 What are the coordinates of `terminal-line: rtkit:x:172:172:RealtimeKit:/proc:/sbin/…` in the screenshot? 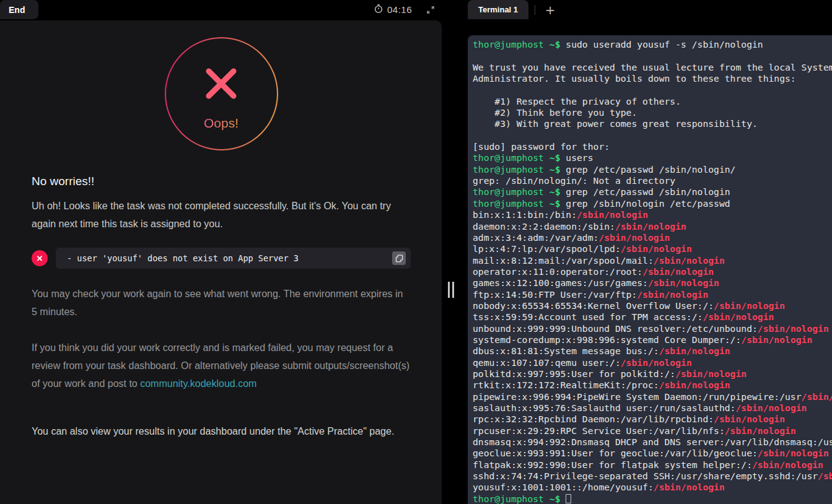 It's located at (652, 385).